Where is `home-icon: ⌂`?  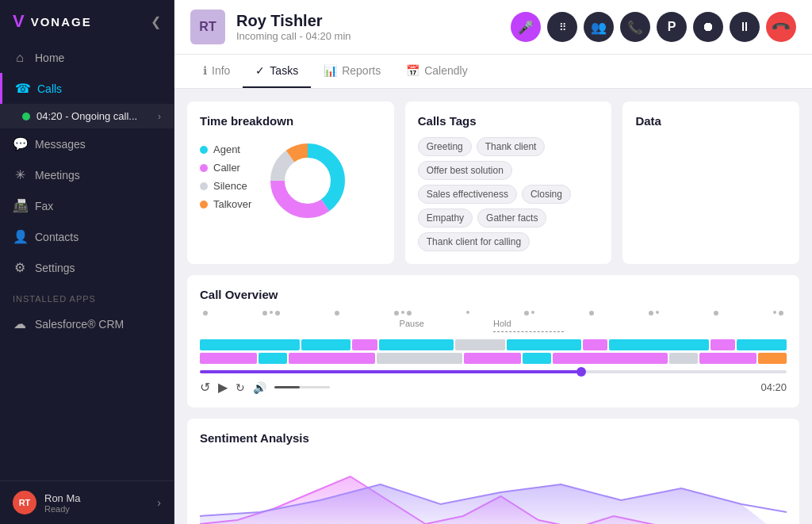
home-icon: ⌂ is located at coordinates (20, 58).